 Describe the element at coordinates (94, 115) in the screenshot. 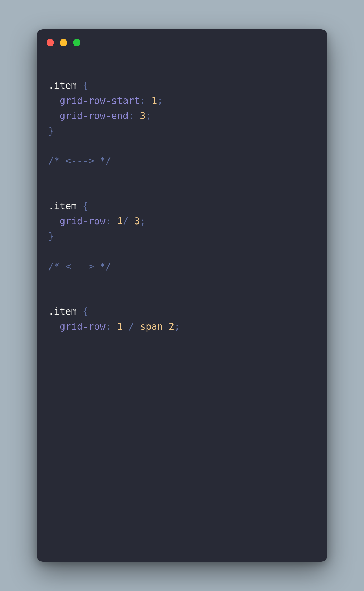

I see `code-token: grid-row-end` at that location.